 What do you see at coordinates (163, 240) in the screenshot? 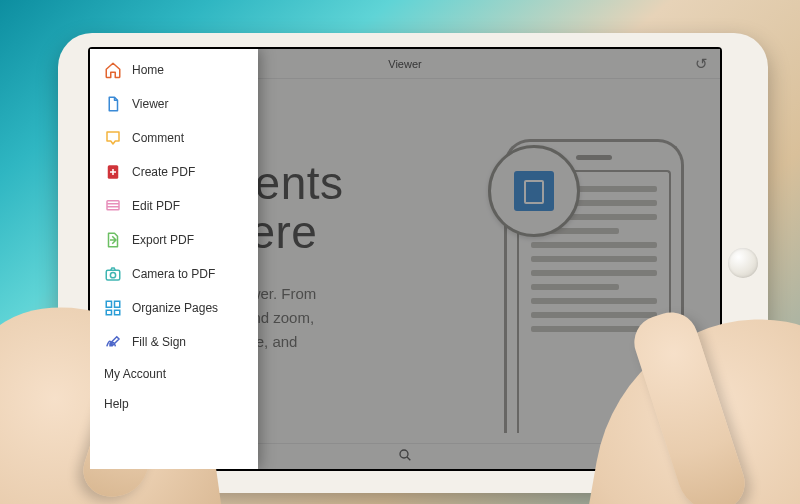
I see `sidemenu-label: Export PDF` at bounding box center [163, 240].